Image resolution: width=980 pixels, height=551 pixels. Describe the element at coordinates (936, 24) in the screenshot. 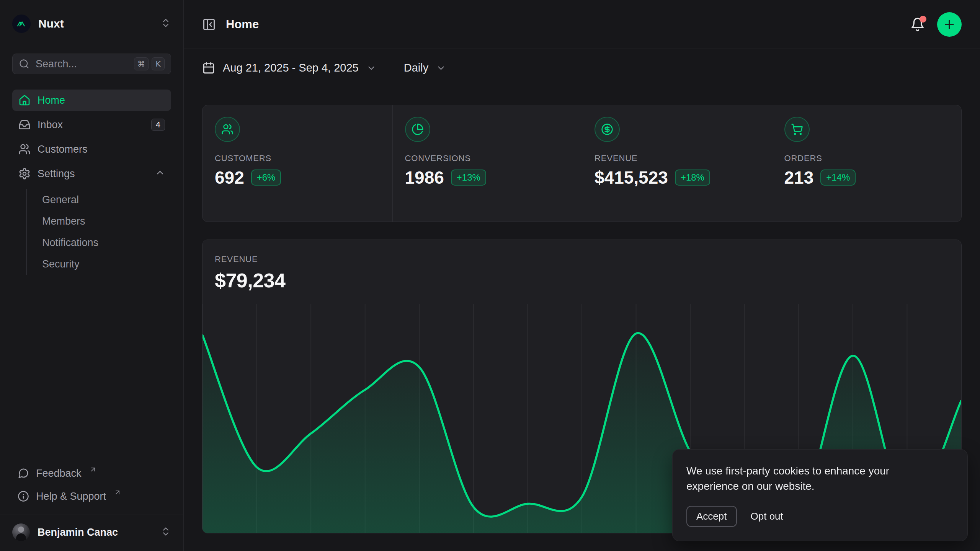

I see `top-bar-actions` at that location.